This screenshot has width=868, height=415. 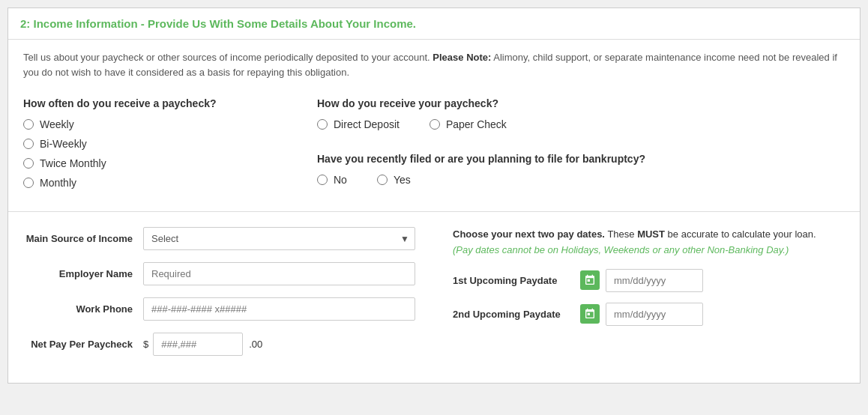 What do you see at coordinates (649, 315) in the screenshot?
I see `second-paydate-row: 2nd Upcoming Paydate` at bounding box center [649, 315].